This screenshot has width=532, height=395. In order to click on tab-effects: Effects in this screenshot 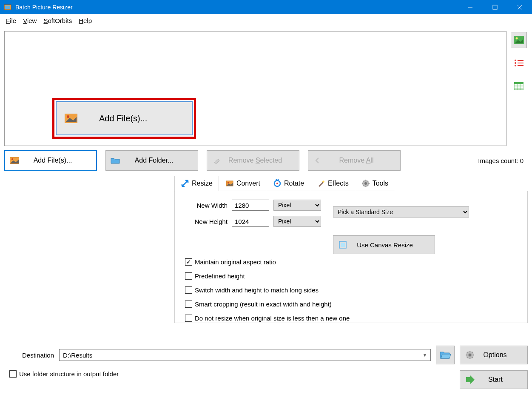, I will do `click(333, 183)`.